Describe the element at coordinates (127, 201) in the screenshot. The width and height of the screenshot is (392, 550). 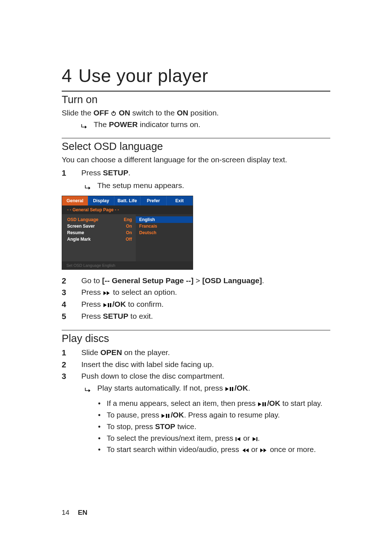
I see `osd-tab-battlife: Batt. Life` at that location.